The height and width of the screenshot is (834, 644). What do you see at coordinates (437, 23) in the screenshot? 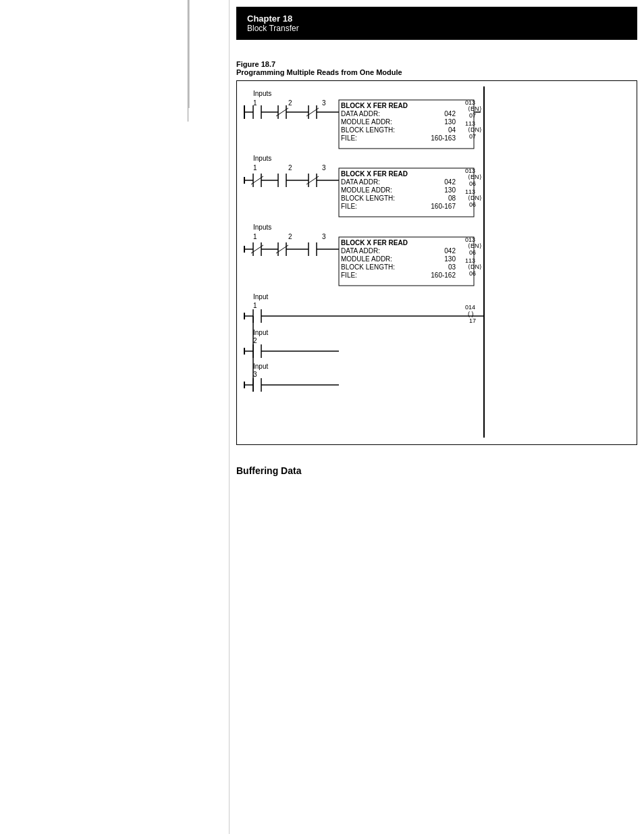
I see `chapter-header: Chapter 18 Block Transfer` at bounding box center [437, 23].